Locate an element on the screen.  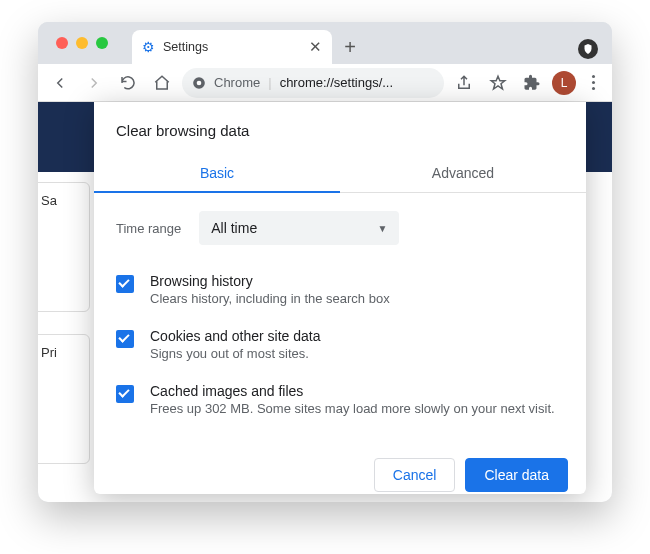
tab-advanced: Advanced is located at coordinates (463, 174).